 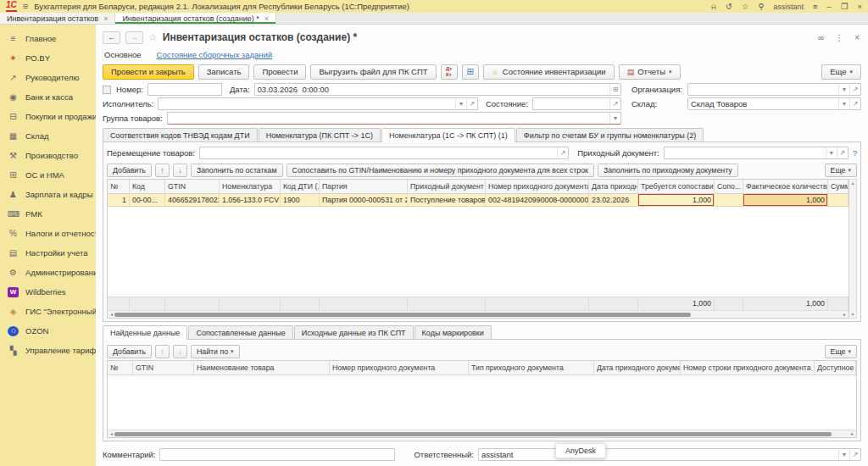 I want to click on nav-main-link: Основное, so click(x=123, y=54).